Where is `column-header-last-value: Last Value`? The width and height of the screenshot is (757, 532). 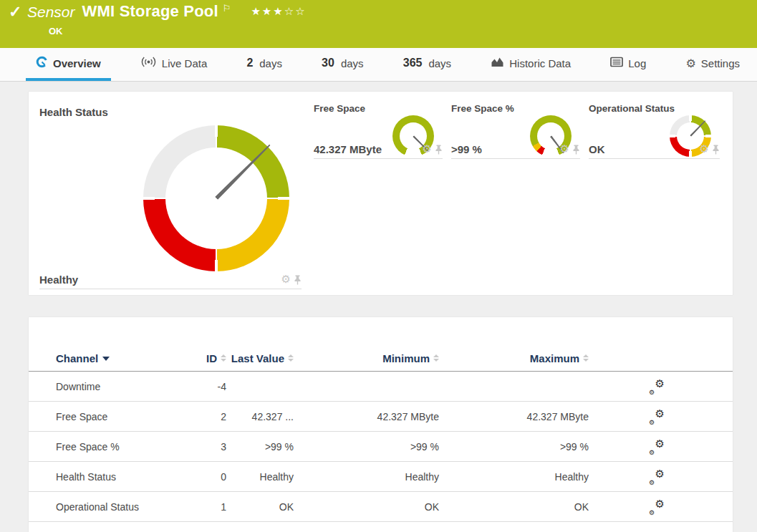
column-header-last-value: Last Value is located at coordinates (260, 358).